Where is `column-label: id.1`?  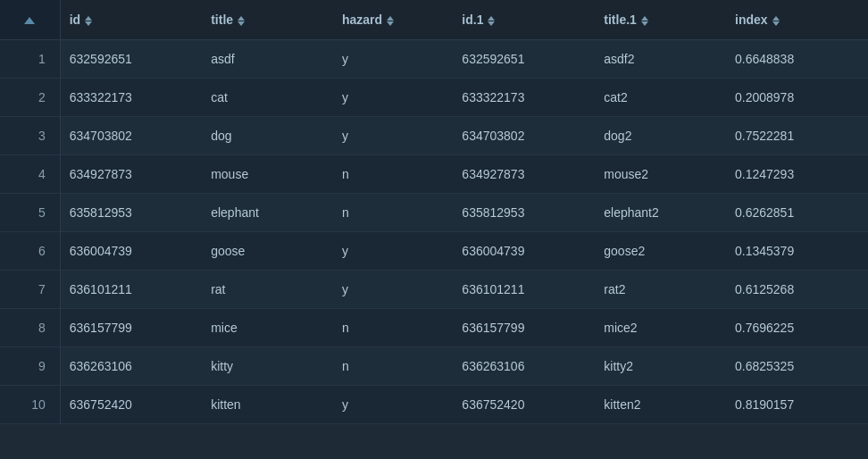 column-label: id.1 is located at coordinates (472, 20).